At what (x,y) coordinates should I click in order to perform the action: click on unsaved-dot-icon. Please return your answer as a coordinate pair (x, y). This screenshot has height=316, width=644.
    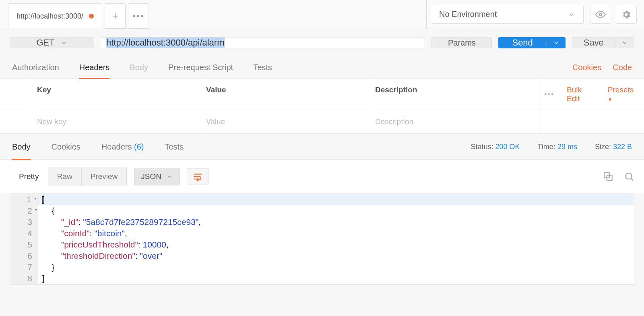
    Looking at the image, I should click on (91, 16).